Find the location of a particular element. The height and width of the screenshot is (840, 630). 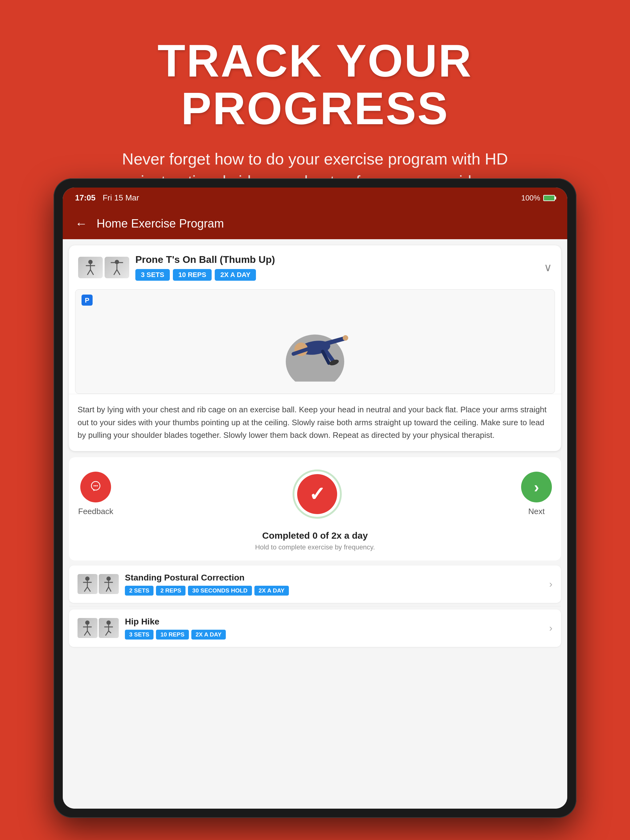

exercise-thumbnails is located at coordinates (104, 267).